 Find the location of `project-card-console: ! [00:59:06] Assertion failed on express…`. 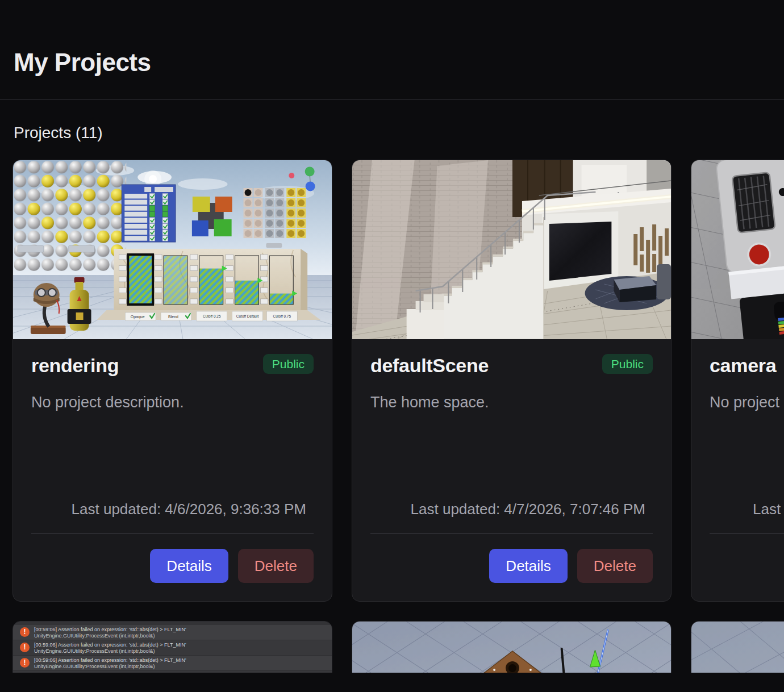

project-card-console: ! [00:59:06] Assertion failed on express… is located at coordinates (173, 647).